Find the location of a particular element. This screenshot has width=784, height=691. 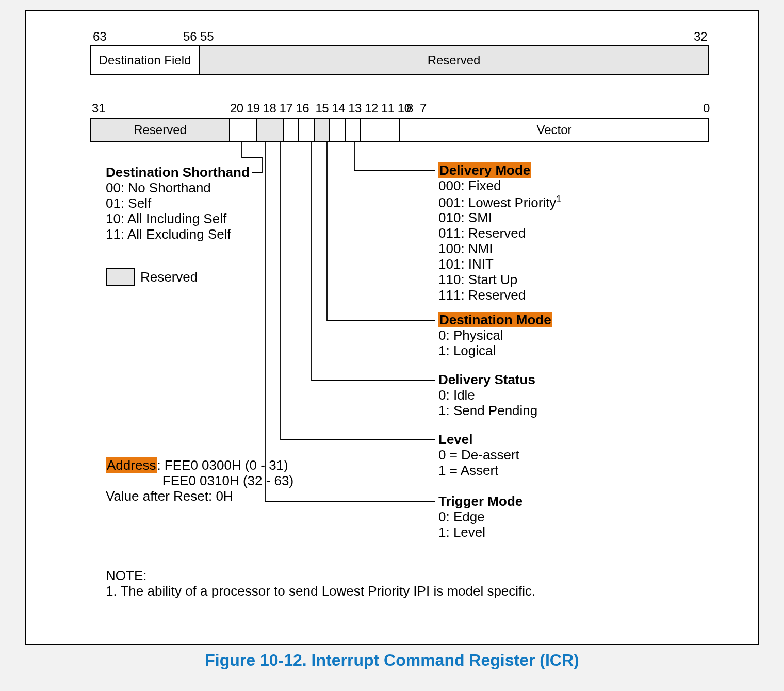

dmode-000: 000: Fixed is located at coordinates (469, 186).